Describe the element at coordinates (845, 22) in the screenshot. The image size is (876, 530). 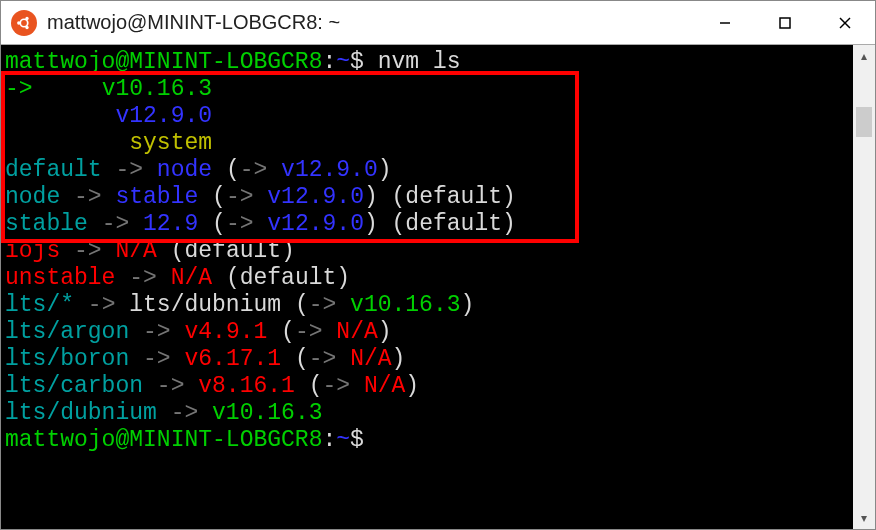
I see `close-button` at that location.